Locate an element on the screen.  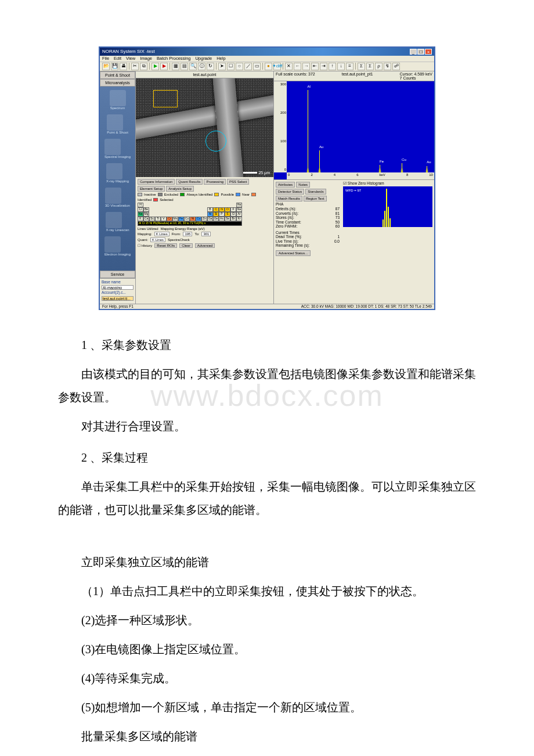
arrow-right-icon: → is located at coordinates (306, 66).